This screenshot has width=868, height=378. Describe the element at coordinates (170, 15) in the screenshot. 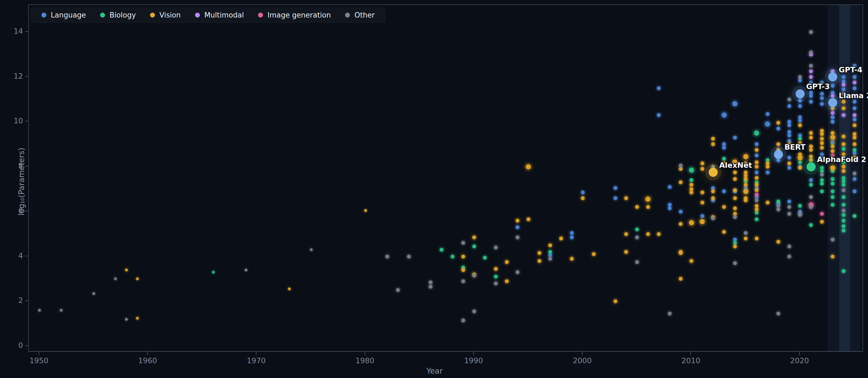

I see `legend-label: Vision` at that location.